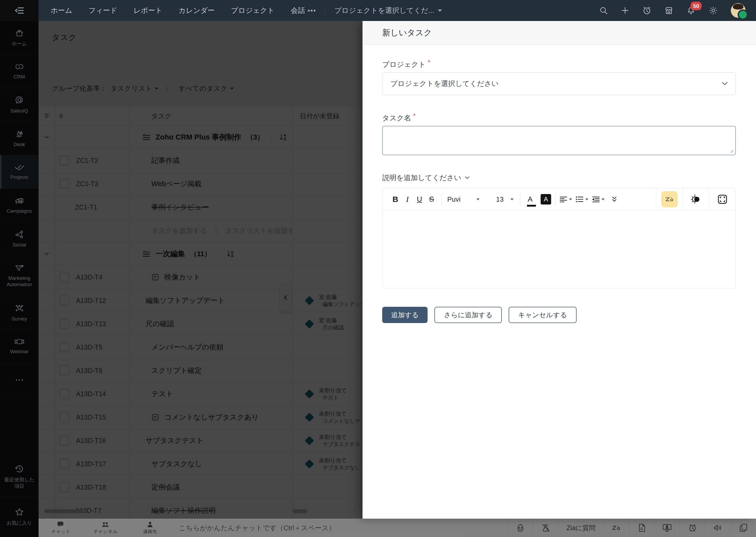 The width and height of the screenshot is (756, 537). I want to click on marketplace-icon, so click(669, 11).